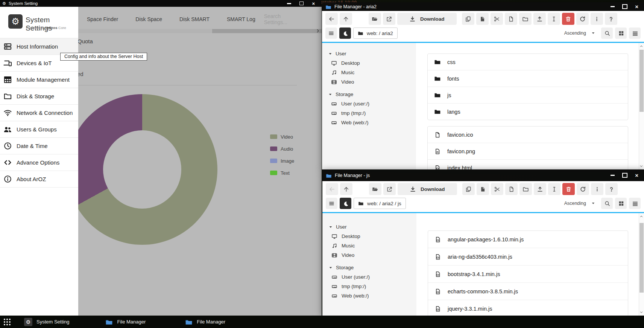 Image resolution: width=644 pixels, height=328 pixels. I want to click on search-settings-input: Search Settings..., so click(281, 19).